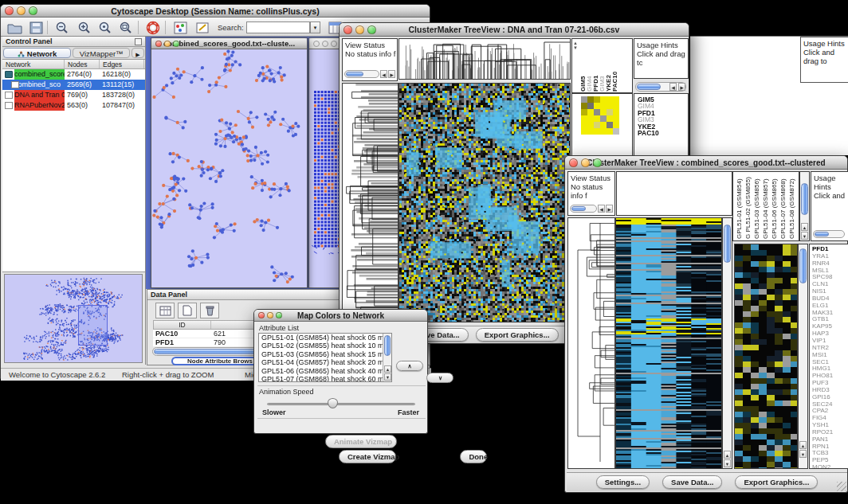  What do you see at coordinates (180, 28) in the screenshot?
I see `vizmapper-icon` at bounding box center [180, 28].